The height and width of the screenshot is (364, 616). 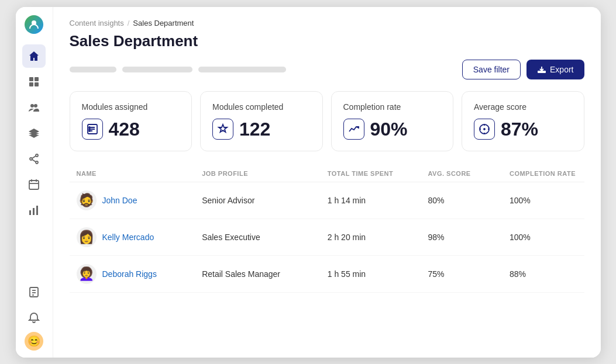 What do you see at coordinates (327, 174) in the screenshot?
I see `table-header: NAME JOB PROFILE TOTAL TIME SPENT AVG. S…` at bounding box center [327, 174].